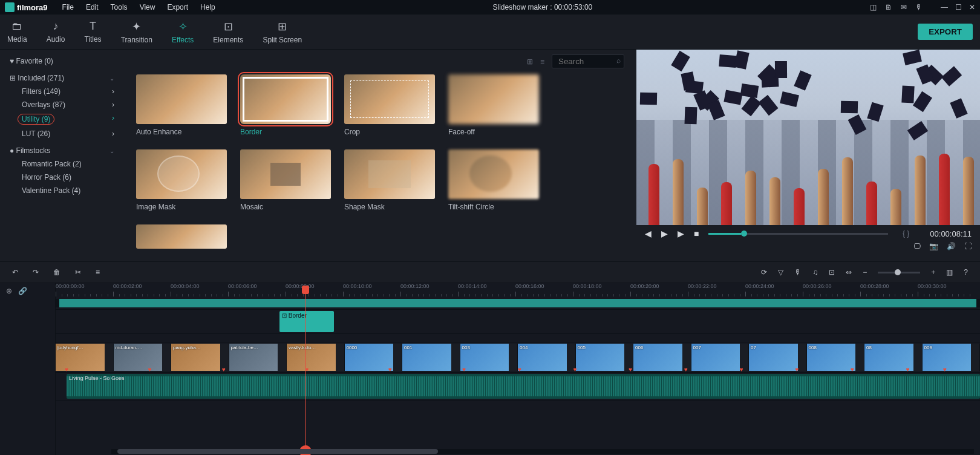 The height and width of the screenshot is (455, 980). What do you see at coordinates (917, 246) in the screenshot?
I see `quality-icon: 🖵` at bounding box center [917, 246].